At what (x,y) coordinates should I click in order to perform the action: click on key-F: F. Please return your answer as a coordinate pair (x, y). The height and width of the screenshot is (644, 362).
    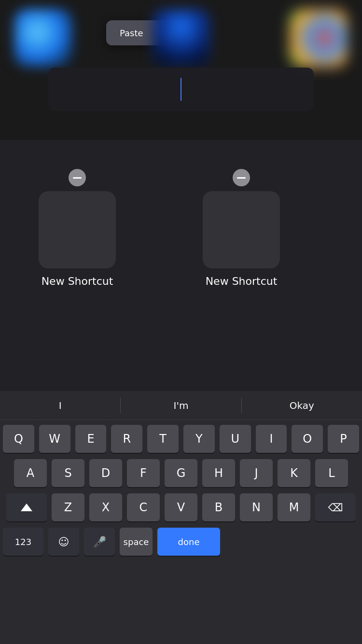
    Looking at the image, I should click on (143, 473).